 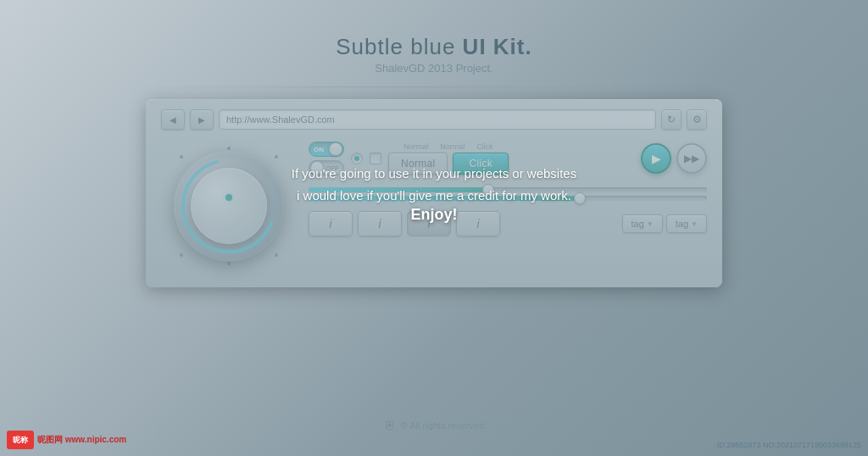 What do you see at coordinates (442, 425) in the screenshot?
I see `footer-text: © All rights reserved` at bounding box center [442, 425].